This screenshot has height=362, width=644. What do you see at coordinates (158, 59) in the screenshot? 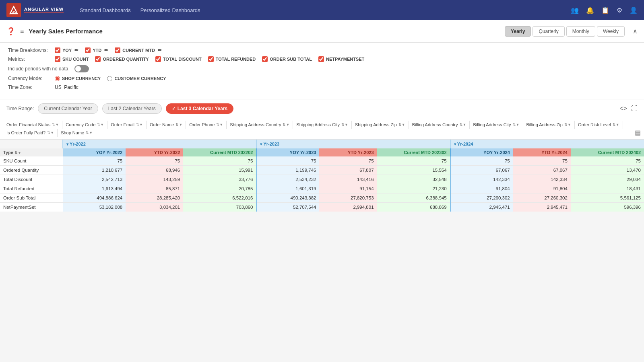
I see `cb-td-input` at bounding box center [158, 59].